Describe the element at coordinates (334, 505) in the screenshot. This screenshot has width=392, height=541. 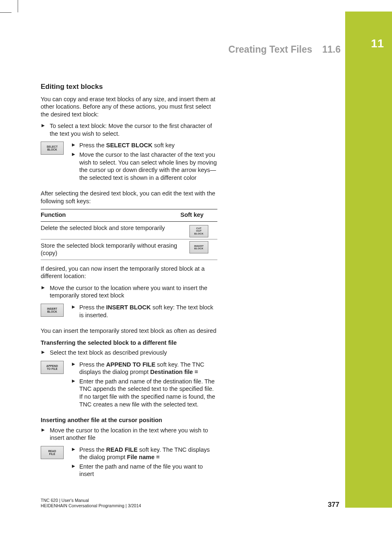
I see `page-number: 377` at that location.